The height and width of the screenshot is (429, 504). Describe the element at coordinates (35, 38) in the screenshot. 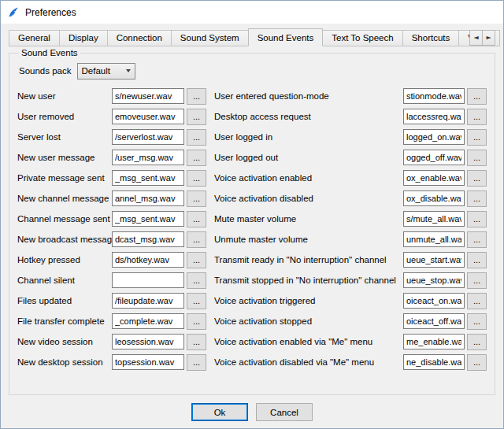

I see `tab-general: General` at that location.